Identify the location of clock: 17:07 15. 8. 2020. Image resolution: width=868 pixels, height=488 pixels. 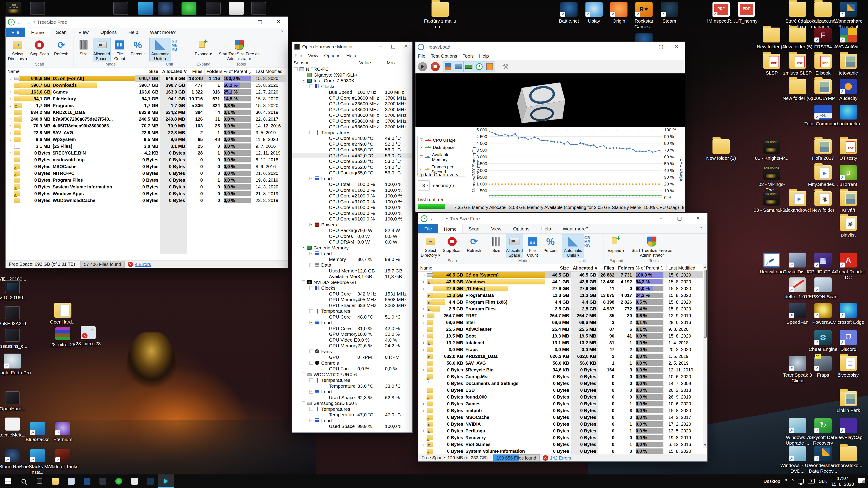
(842, 481).